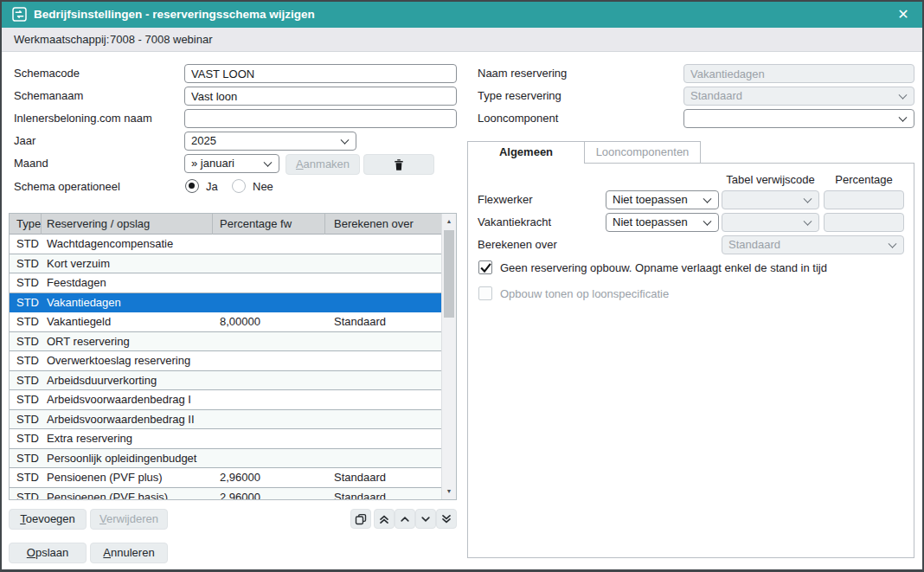 This screenshot has width=924, height=572. Describe the element at coordinates (225, 440) in the screenshot. I see `table-row: STDExtra reservering` at that location.